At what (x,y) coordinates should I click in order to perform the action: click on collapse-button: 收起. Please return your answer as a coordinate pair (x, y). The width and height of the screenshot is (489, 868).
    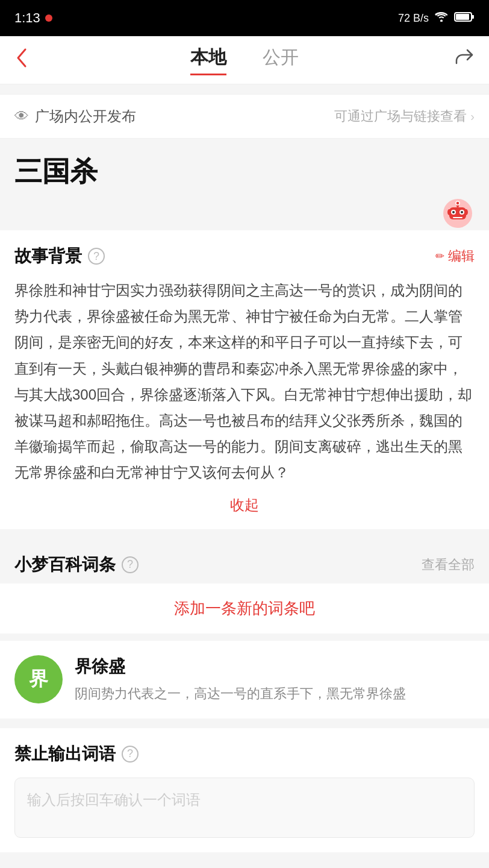
    Looking at the image, I should click on (244, 505).